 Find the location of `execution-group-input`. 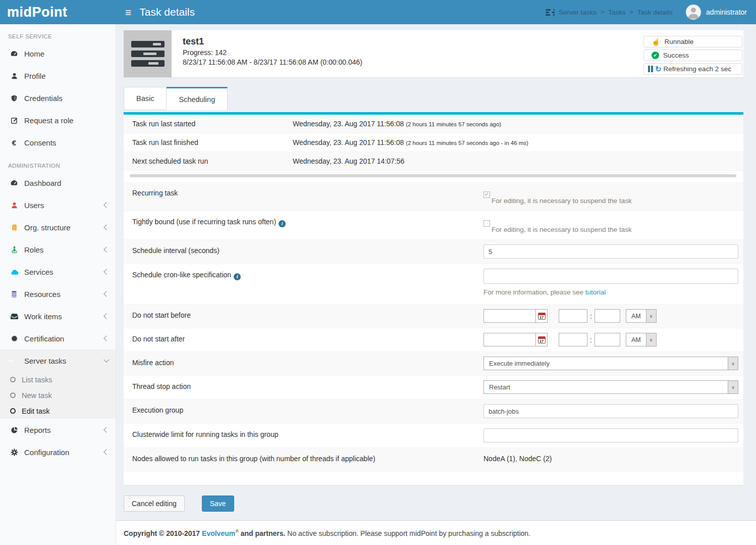

execution-group-input is located at coordinates (611, 411).